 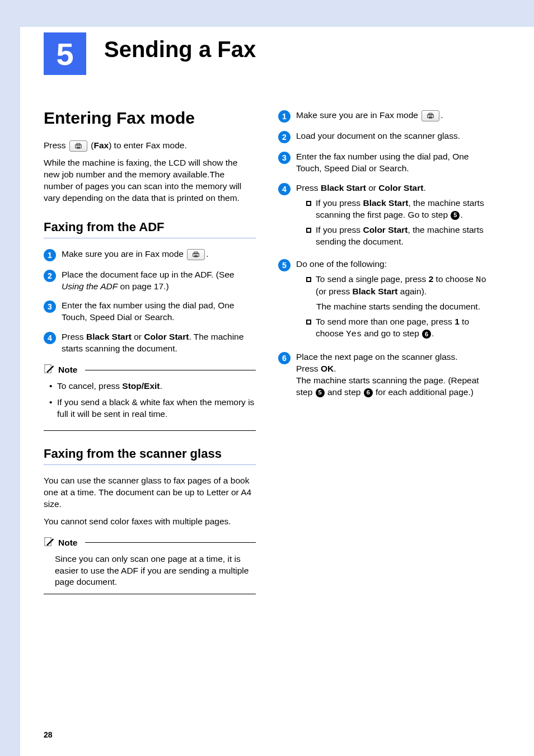 I want to click on paragraph: While the machine is faxing, the LCD wil…, so click(x=150, y=181).